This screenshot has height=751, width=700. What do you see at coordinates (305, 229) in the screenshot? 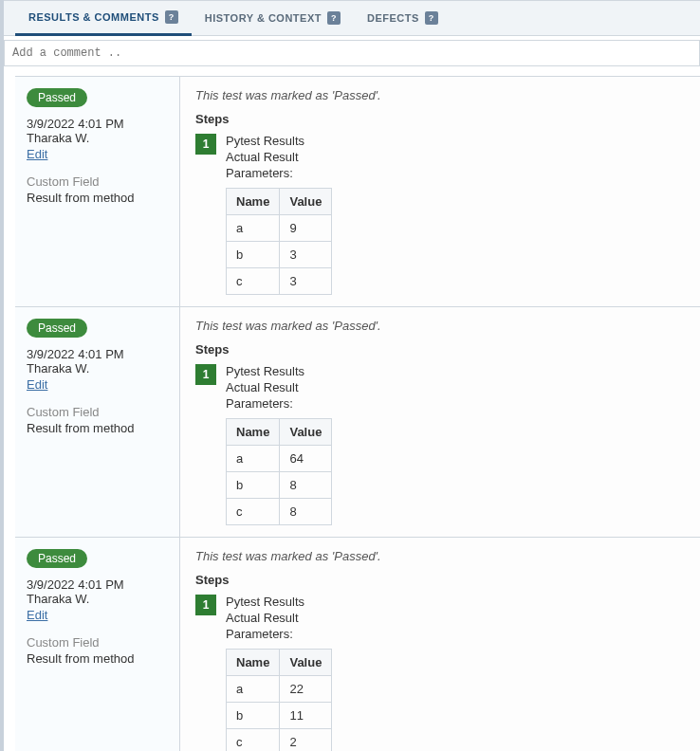
I see `param-value: 9` at bounding box center [305, 229].